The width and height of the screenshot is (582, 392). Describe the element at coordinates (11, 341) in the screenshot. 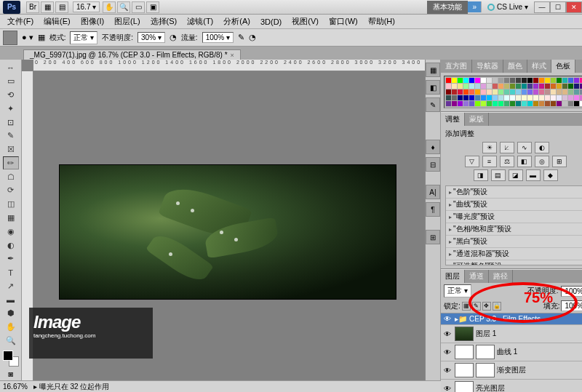

I see `zoom-tool: 🔍` at that location.